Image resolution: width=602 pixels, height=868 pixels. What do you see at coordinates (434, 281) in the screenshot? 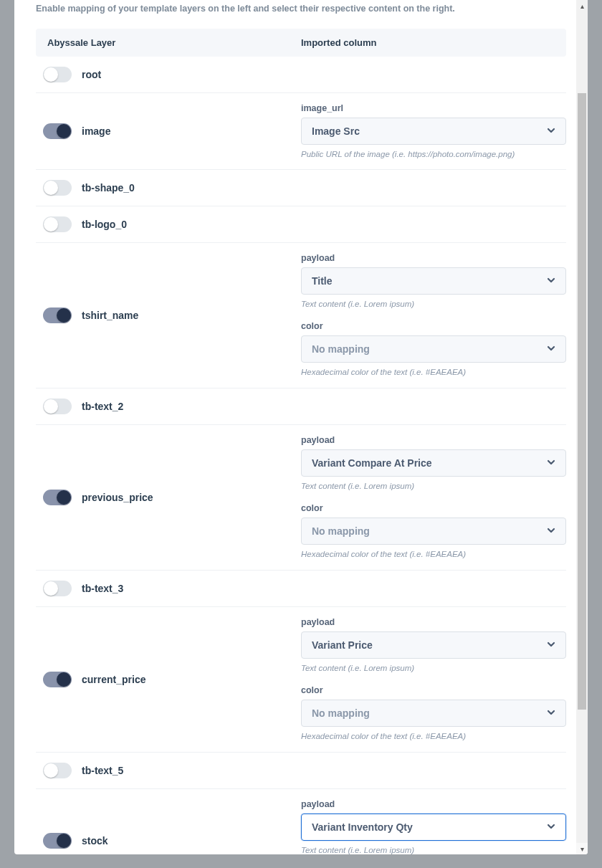
I see `field-group-payload: payloadTitleText content (i.e. Lorem ips…` at bounding box center [434, 281].